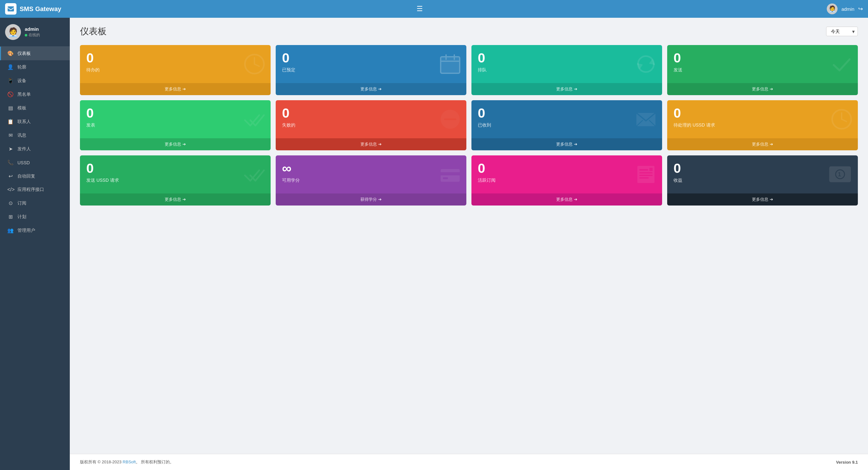 This screenshot has height=470, width=868. Describe the element at coordinates (567, 89) in the screenshot. I see `card-queued-more: 更多信息 ➔` at that location.